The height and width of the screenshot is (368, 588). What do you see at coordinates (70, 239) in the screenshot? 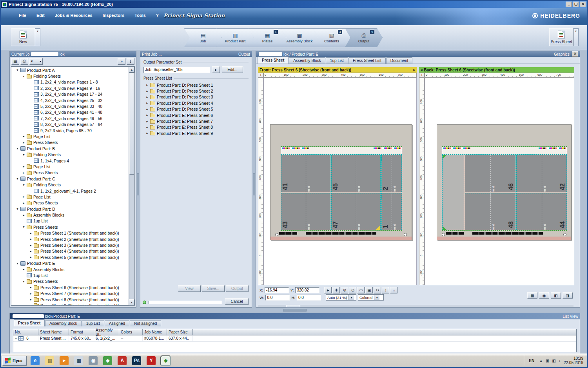
I see `tree-item: Press Sheet 2 (Sheetwise (front and back…` at bounding box center [70, 239].